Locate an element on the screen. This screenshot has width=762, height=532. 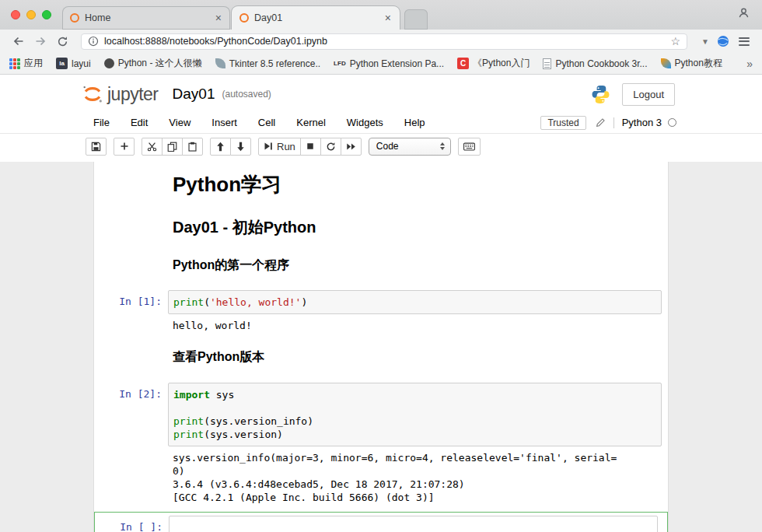
notebook-title: Day01 is located at coordinates (194, 94).